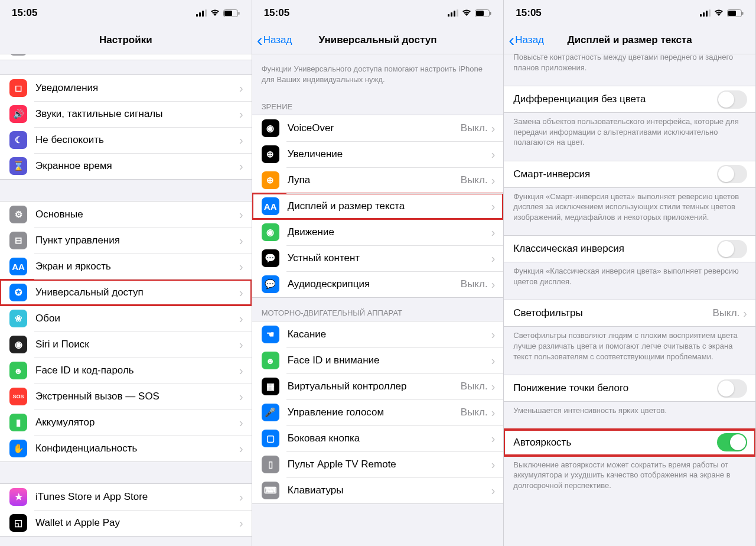  What do you see at coordinates (126, 497) in the screenshot?
I see `table-row: ★iTunes Store и App Store` at bounding box center [126, 497].